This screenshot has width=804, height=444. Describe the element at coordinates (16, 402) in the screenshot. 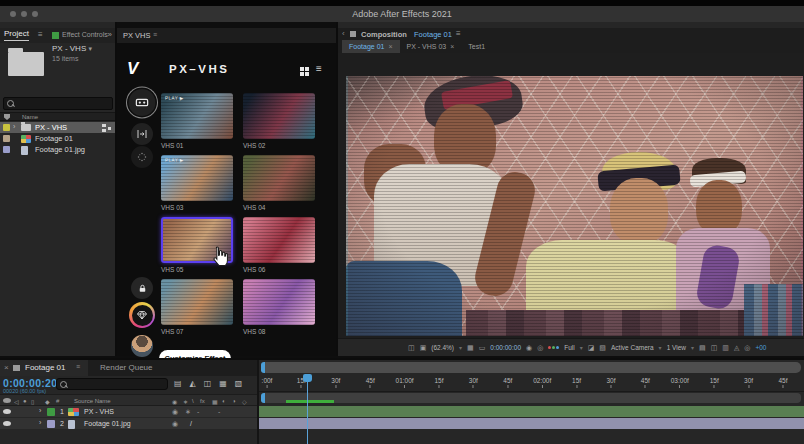

I see `audio-column-icon: ◁` at that location.